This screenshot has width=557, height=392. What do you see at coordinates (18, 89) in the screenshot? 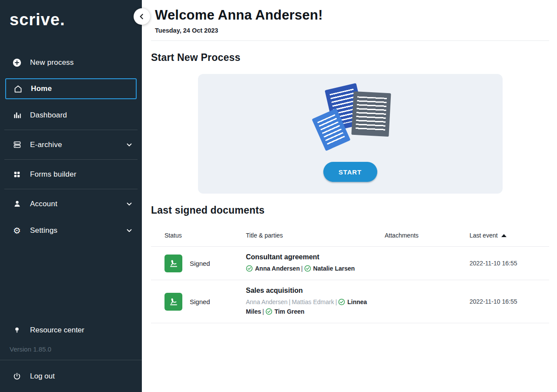
I see `home-icon` at bounding box center [18, 89].